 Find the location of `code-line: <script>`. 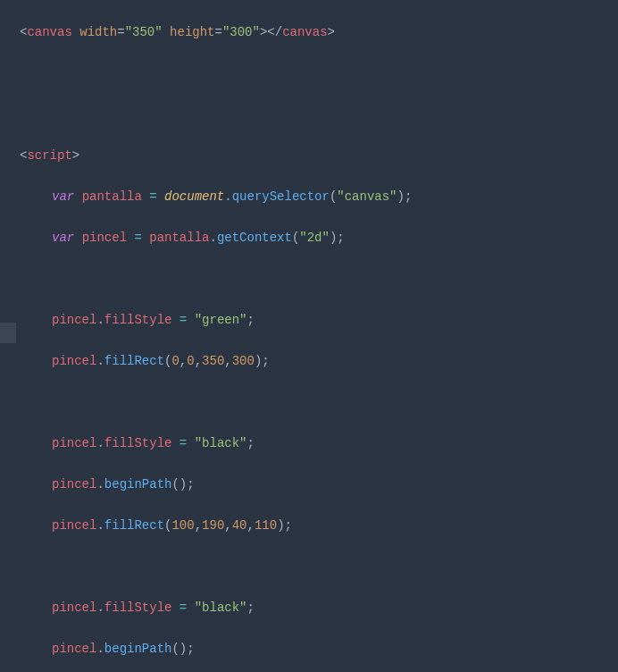

code-line: <script> is located at coordinates (319, 155).